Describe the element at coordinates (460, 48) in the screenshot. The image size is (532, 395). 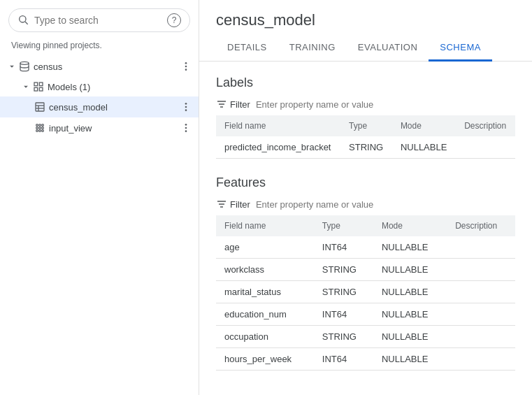
I see `tab-schema: SCHEMA` at that location.